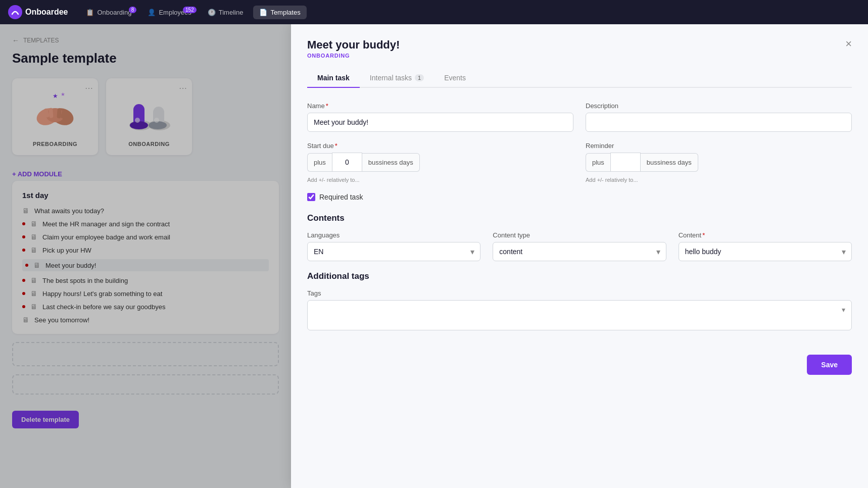 This screenshot has height=488, width=868. I want to click on start-due-prefix: plus, so click(319, 163).